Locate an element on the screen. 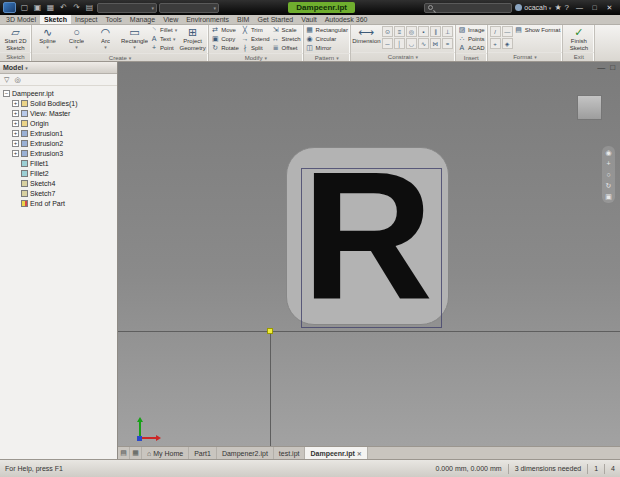  tile-documents-icon: ▤ is located at coordinates (124, 453).